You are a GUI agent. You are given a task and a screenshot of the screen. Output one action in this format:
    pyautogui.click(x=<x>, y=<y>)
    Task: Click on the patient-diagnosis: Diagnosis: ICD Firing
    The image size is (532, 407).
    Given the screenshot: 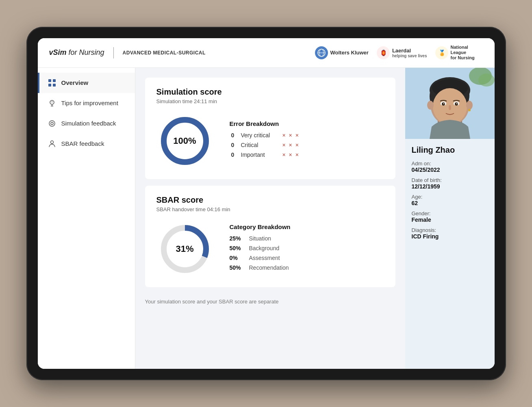 What is the action you would take?
    pyautogui.click(x=450, y=233)
    